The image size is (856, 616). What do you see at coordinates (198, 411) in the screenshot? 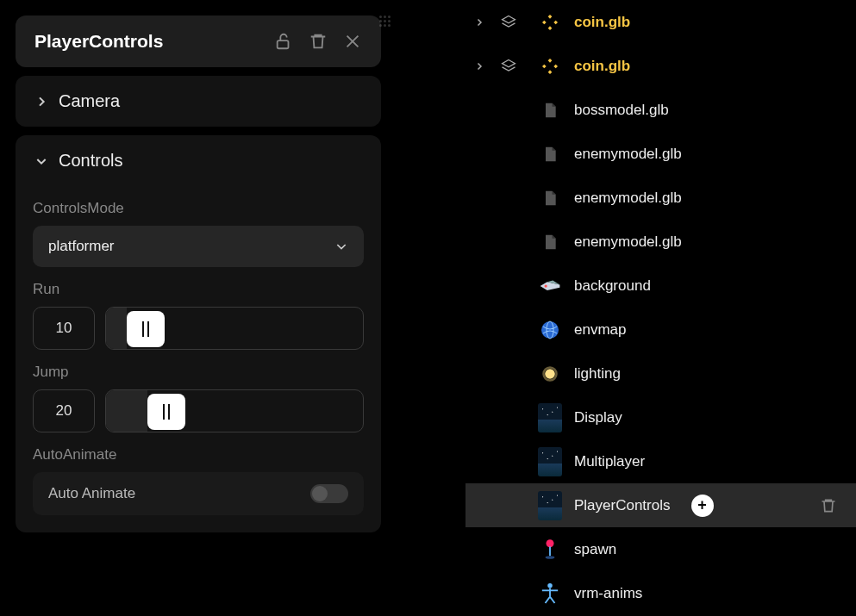
I see `jump-control: 20` at bounding box center [198, 411].